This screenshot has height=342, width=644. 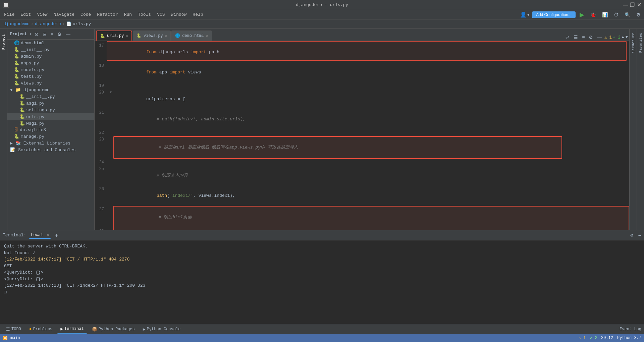 I want to click on tab-urls-close: ✕, so click(x=127, y=36).